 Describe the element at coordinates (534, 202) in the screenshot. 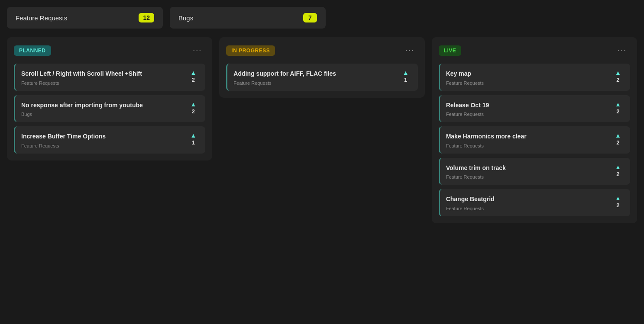

I see `card-card-beatgrid: Change BeatgridFeature Requests▲2` at that location.